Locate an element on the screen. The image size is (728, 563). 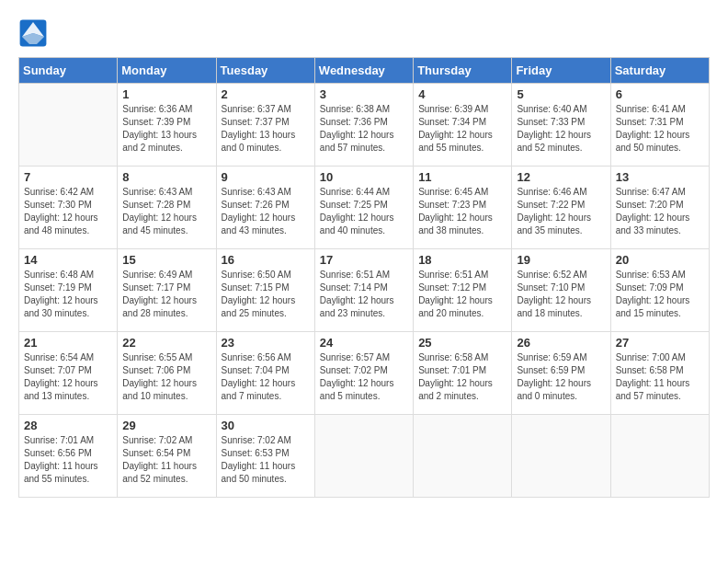
day-info: Sunrise: 7:02 AM Sunset: 6:54 PM Dayligh… is located at coordinates (166, 460).